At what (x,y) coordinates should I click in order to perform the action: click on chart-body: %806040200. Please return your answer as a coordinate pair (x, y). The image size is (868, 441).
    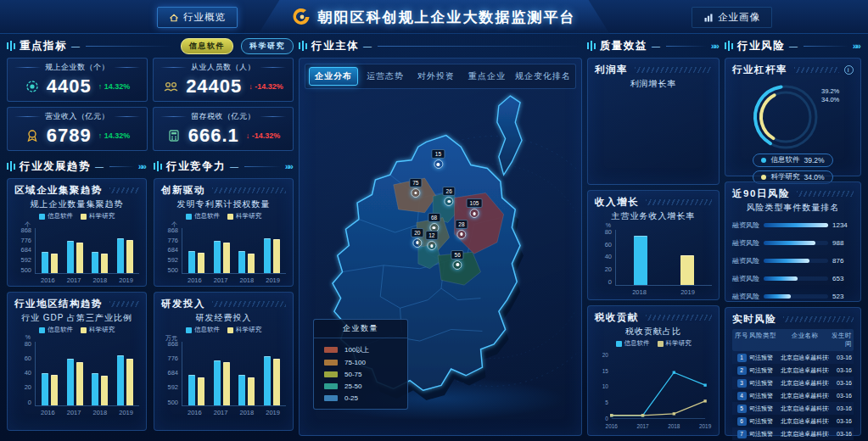
    Looking at the image, I should click on (653, 258).